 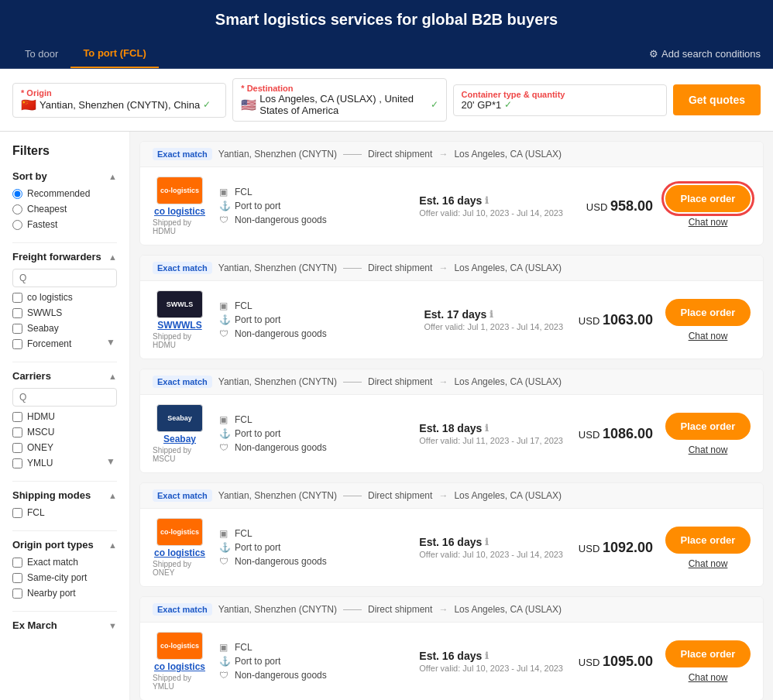 What do you see at coordinates (65, 177) in the screenshot?
I see `sort-by-header: Sort by ▲` at bounding box center [65, 177].